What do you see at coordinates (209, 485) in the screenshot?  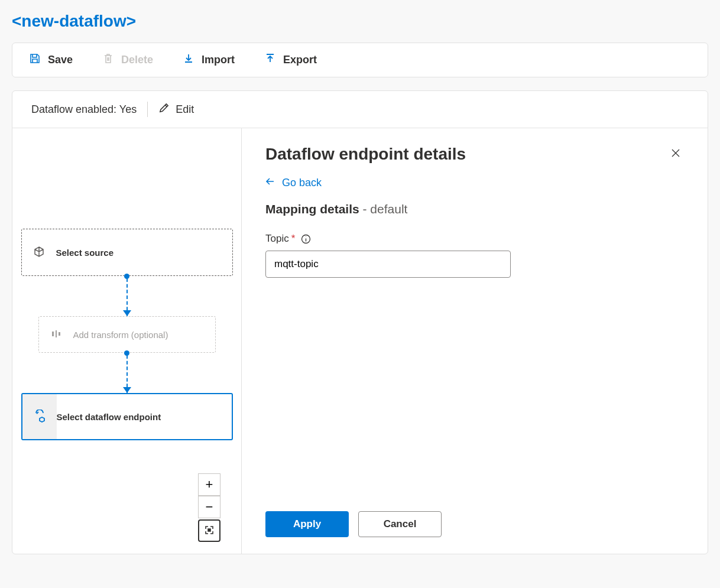 I see `zoom-in-button: +` at bounding box center [209, 485].